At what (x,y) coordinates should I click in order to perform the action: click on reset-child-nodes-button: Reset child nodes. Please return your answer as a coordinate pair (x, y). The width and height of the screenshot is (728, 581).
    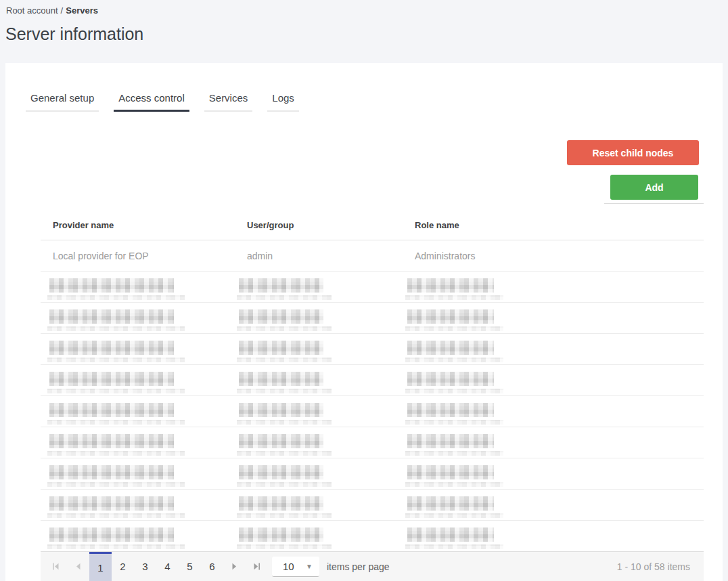
    Looking at the image, I should click on (633, 153).